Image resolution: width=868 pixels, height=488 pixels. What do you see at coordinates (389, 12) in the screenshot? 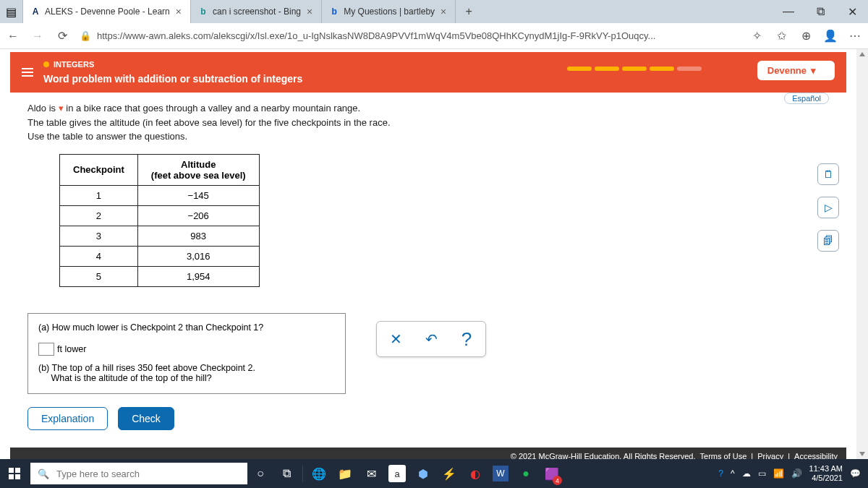
I see `tab-title: My Questions | bartleby` at bounding box center [389, 12].